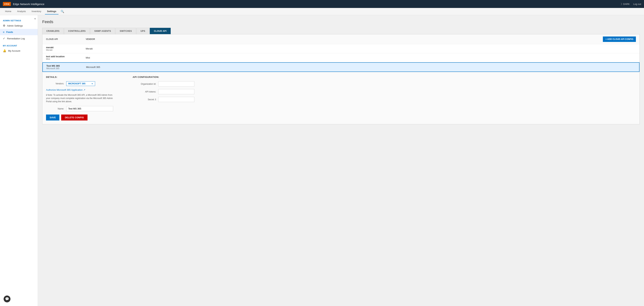 The image size is (644, 306). Describe the element at coordinates (52, 12) in the screenshot. I see `nav-item-settings: Settings` at that location.